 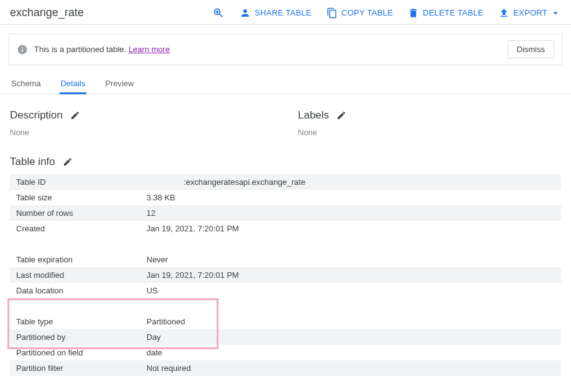 I want to click on copy-label: COPY TABLE, so click(x=367, y=12).